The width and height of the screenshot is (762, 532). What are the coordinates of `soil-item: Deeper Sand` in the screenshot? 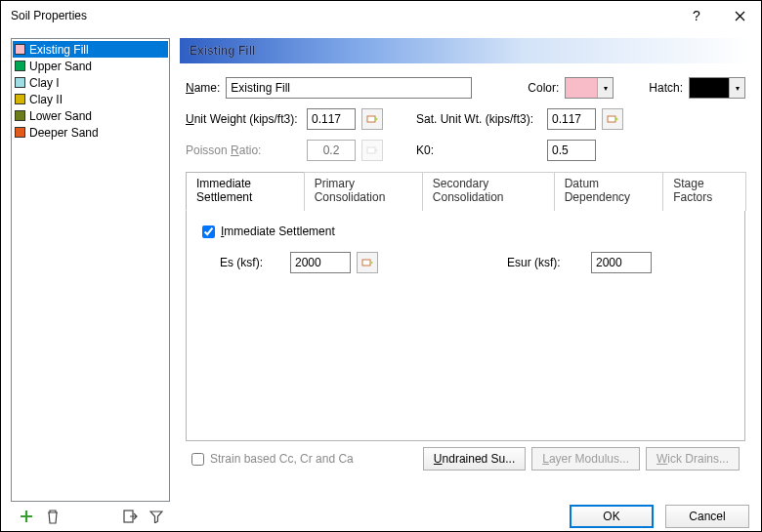 It's located at (90, 133).